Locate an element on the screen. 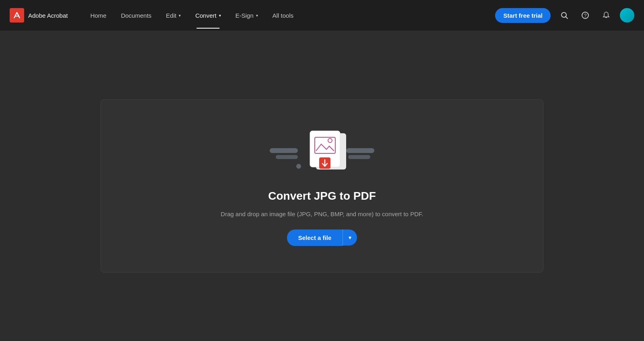  navbar: Adobe Acrobat Home Documents Edit ▾ Conv… is located at coordinates (322, 15).